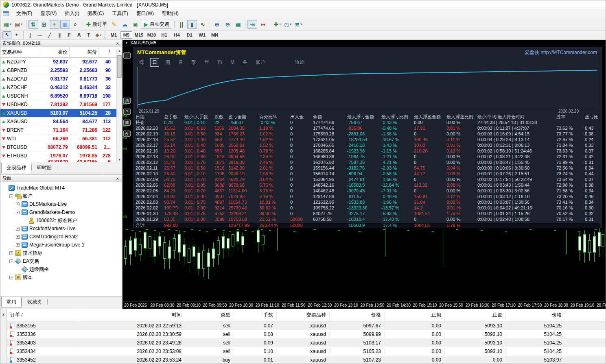 Image resolution: width=606 pixels, height=364 pixels. I want to click on mw-column-header-2: 买价, so click(84, 52).